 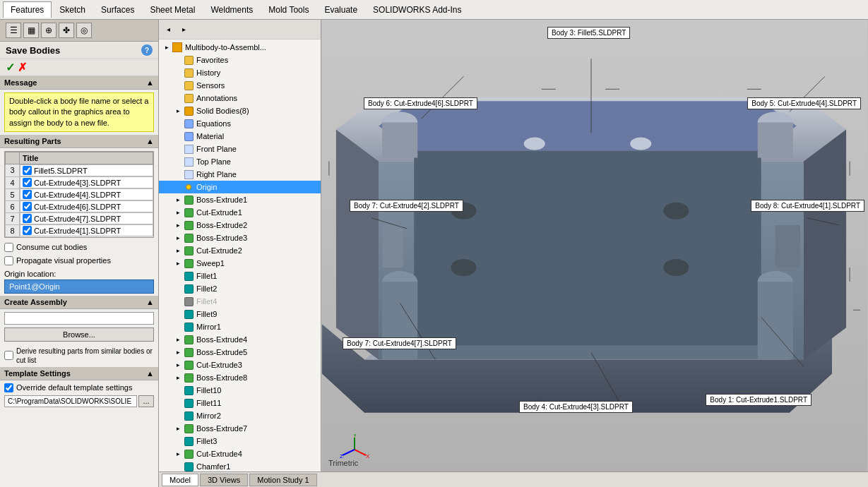 What do you see at coordinates (258, 174) in the screenshot?
I see `tree-item-label: Right Plane` at bounding box center [258, 174].